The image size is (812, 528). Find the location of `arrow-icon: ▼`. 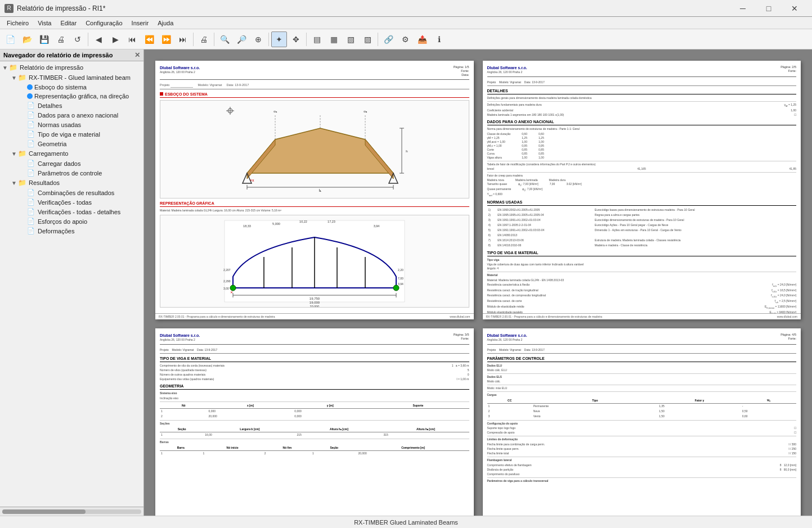

arrow-icon: ▼ is located at coordinates (15, 78).